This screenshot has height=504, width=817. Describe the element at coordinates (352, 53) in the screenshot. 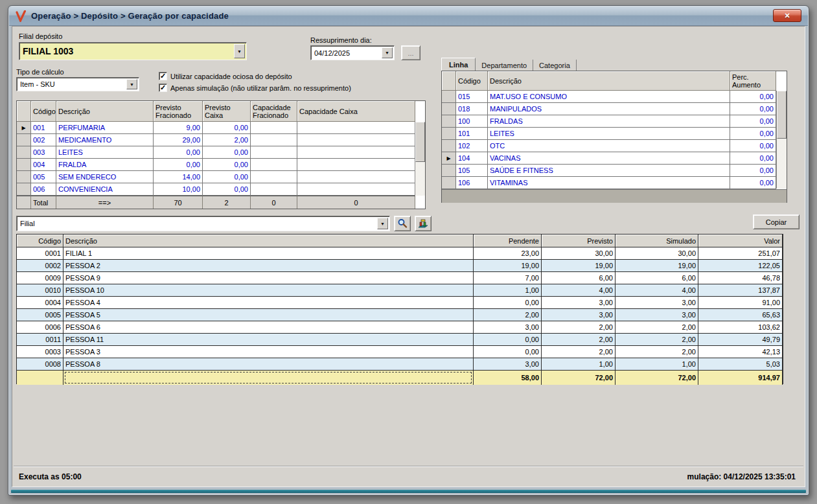

I see `ressuprimento-date-select: 04/12/2025 ▼` at that location.